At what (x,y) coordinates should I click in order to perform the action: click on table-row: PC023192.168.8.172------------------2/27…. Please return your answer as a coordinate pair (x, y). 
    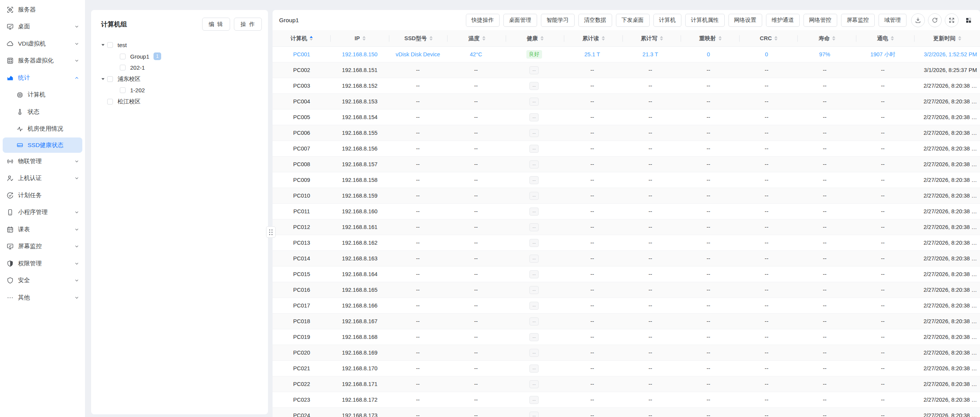
    Looking at the image, I should click on (626, 400).